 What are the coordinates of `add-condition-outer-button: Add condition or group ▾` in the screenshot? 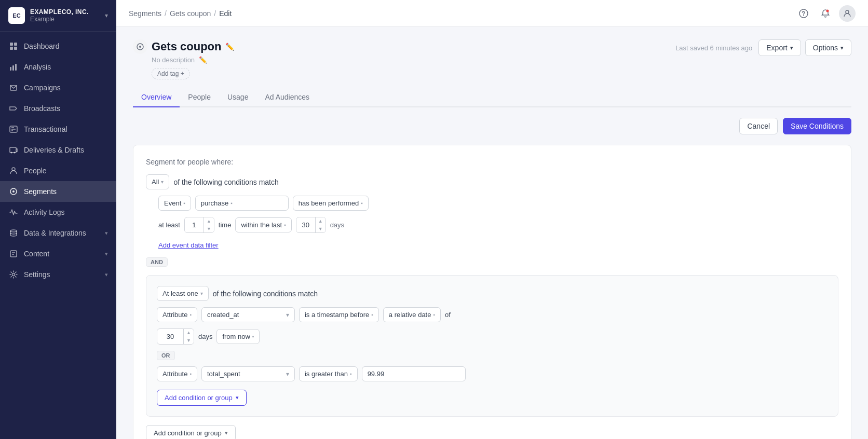 It's located at (191, 432).